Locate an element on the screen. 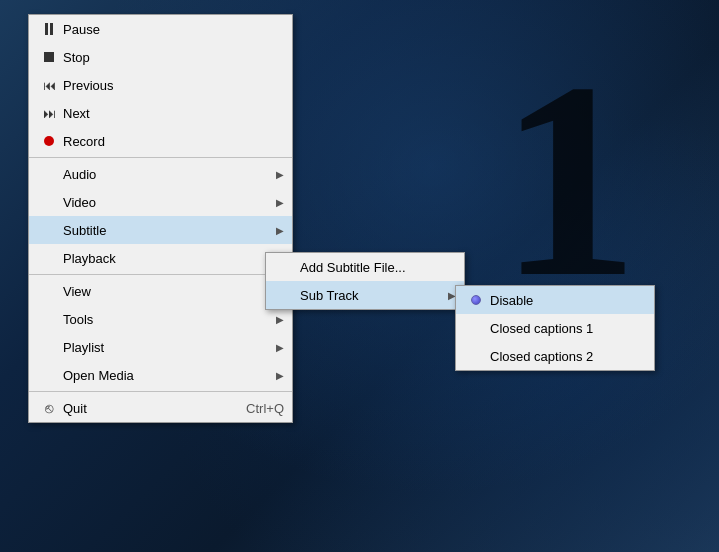  add-subtitle-label: Add Subtitle File... is located at coordinates (378, 268).